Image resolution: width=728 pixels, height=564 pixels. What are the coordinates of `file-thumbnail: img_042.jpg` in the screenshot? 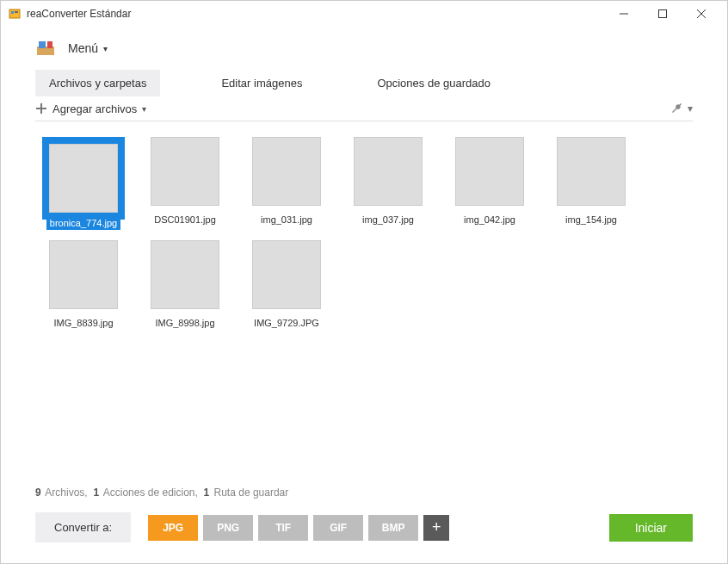 It's located at (490, 183).